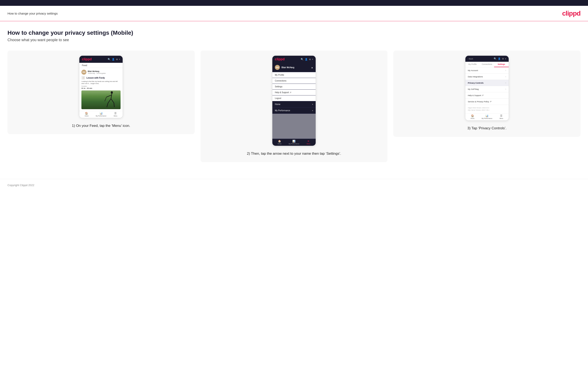 The width and height of the screenshot is (588, 367). Describe the element at coordinates (294, 98) in the screenshot. I see `menu-item-logout: Logout` at that location.